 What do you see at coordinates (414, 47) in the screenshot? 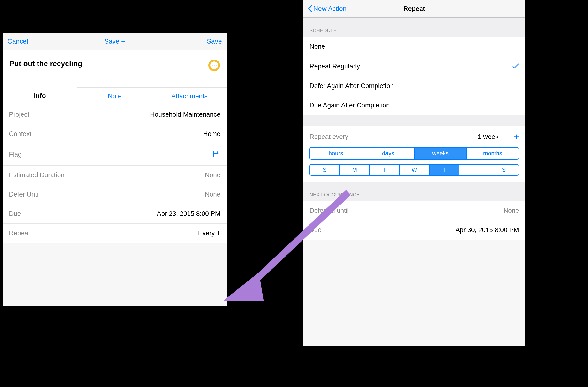
I see `schedule-option-none: None` at bounding box center [414, 47].